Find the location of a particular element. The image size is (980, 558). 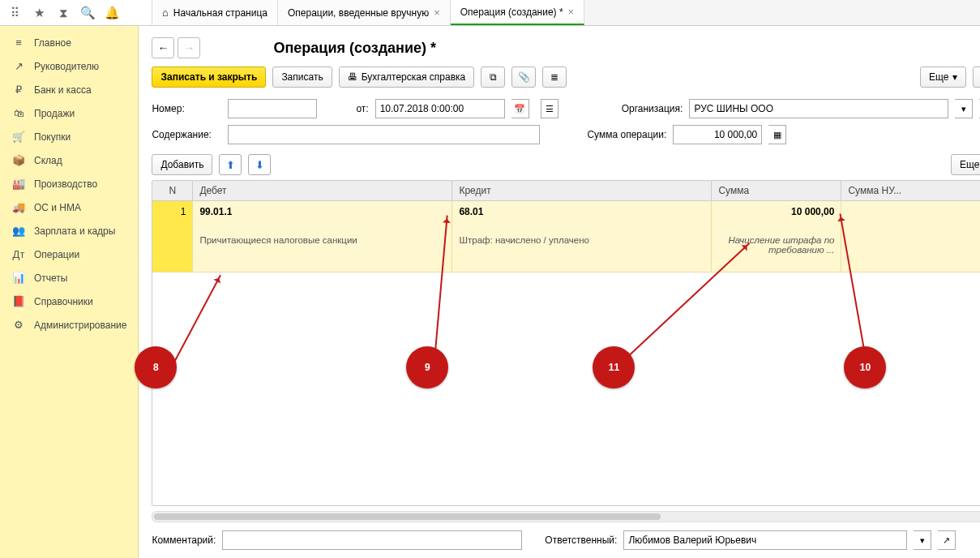

org-label: Организация: is located at coordinates (653, 109).